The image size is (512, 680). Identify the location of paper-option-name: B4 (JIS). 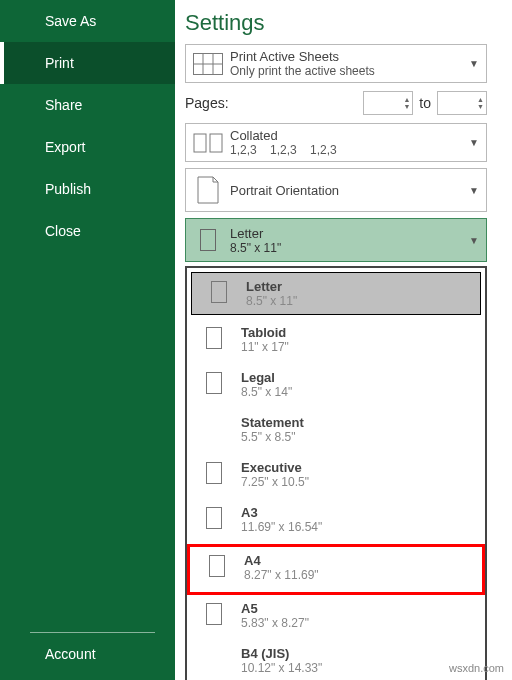
(282, 654).